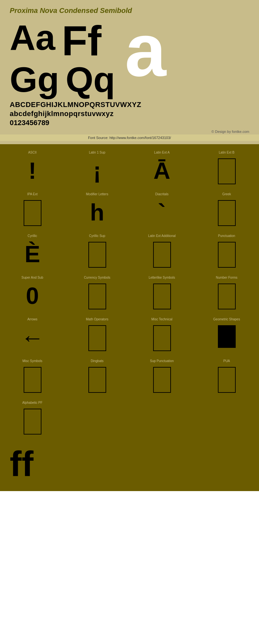 This screenshot has width=259, height=644. I want to click on ligature-section: ff, so click(130, 464).